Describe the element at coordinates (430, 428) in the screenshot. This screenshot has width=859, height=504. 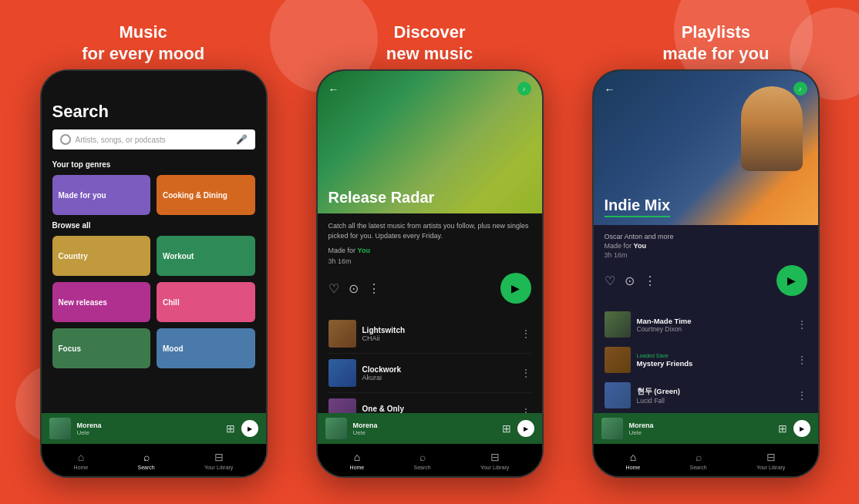
I see `phone2-player-bar: Morena Uele ⊞ ▶` at that location.